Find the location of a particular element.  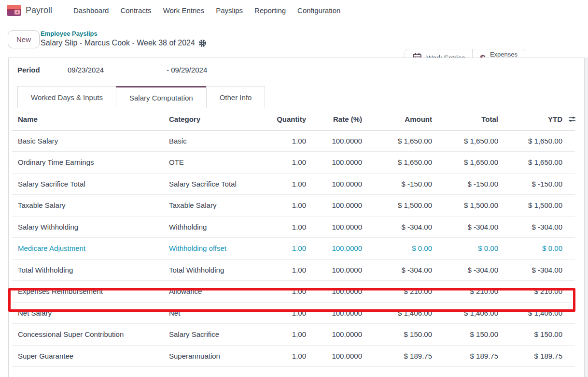

column-header-total: Total is located at coordinates (471, 119).